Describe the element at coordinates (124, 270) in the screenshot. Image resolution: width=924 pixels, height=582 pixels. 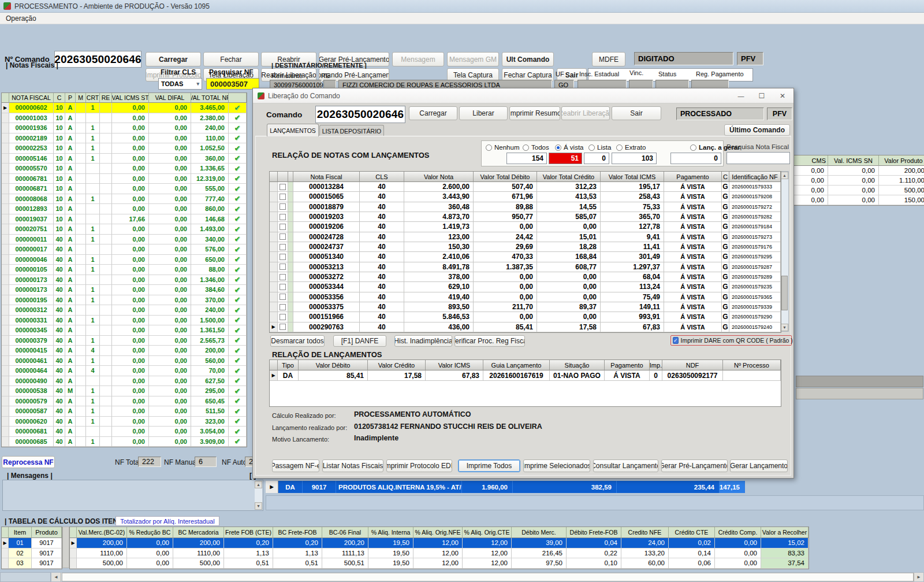
I see `table-row: 00000010540A10,000,0088,00✔` at that location.